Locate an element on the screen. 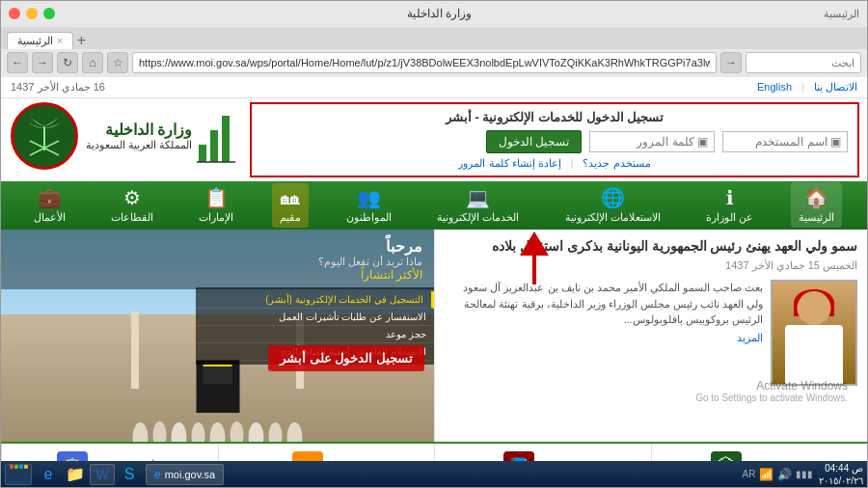 Image resolution: width=868 pixels, height=488 pixels. passport-icon: 📘 is located at coordinates (519, 457).